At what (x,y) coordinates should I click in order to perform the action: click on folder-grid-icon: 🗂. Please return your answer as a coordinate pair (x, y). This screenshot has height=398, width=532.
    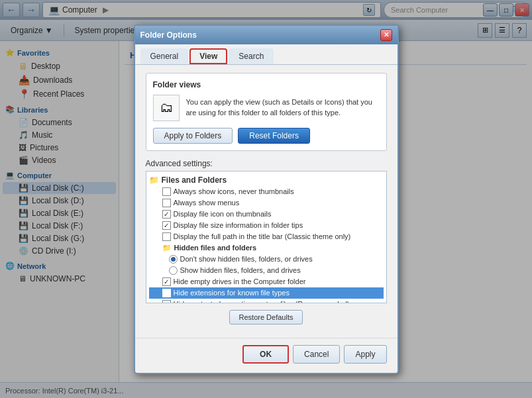
    Looking at the image, I should click on (166, 107).